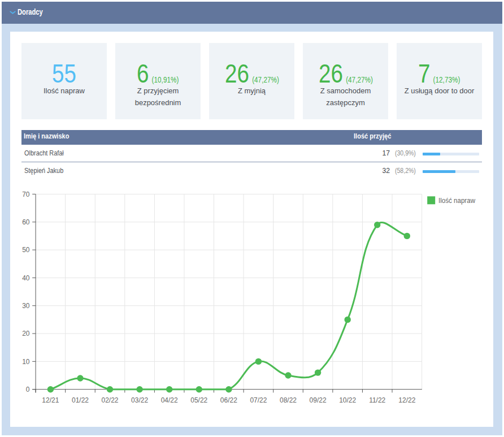 This screenshot has width=504, height=437. Describe the element at coordinates (377, 400) in the screenshot. I see `svg-text: 11/22` at that location.